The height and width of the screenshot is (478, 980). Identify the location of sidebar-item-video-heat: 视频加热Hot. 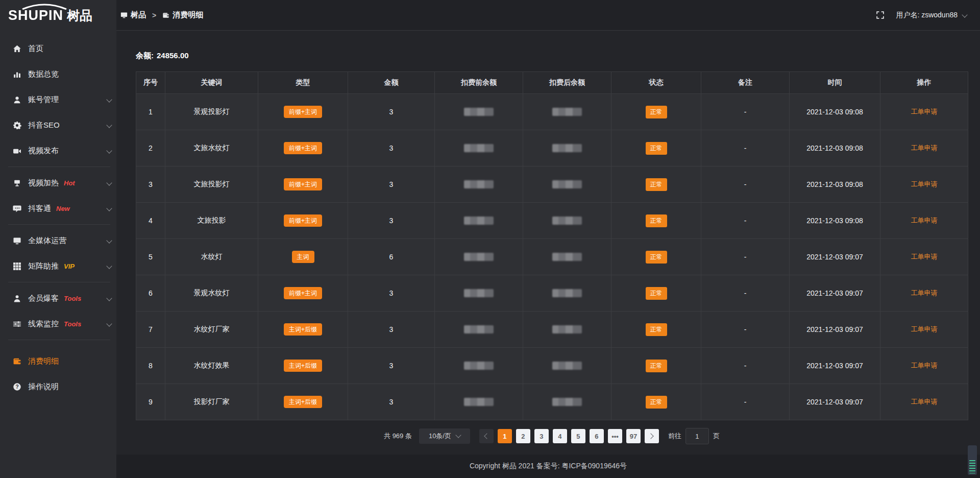
(58, 183).